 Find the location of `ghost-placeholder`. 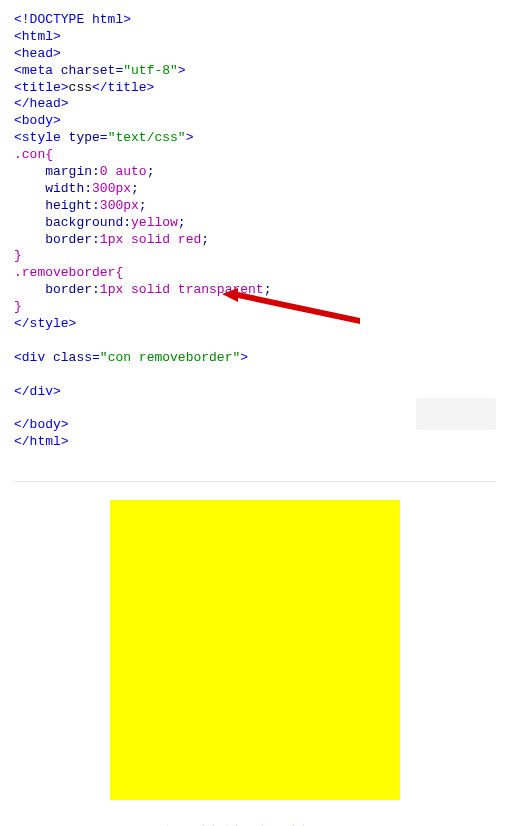

ghost-placeholder is located at coordinates (456, 414).